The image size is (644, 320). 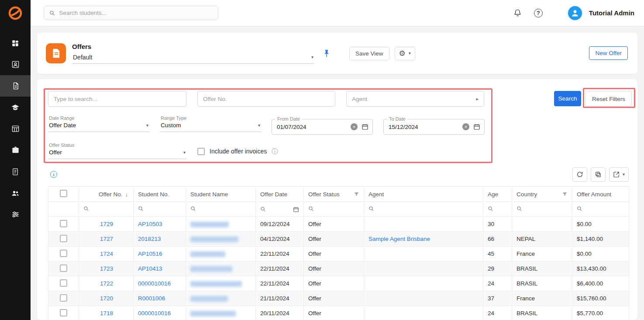 I want to click on offer-amount-cell: $1,140.00, so click(x=601, y=239).